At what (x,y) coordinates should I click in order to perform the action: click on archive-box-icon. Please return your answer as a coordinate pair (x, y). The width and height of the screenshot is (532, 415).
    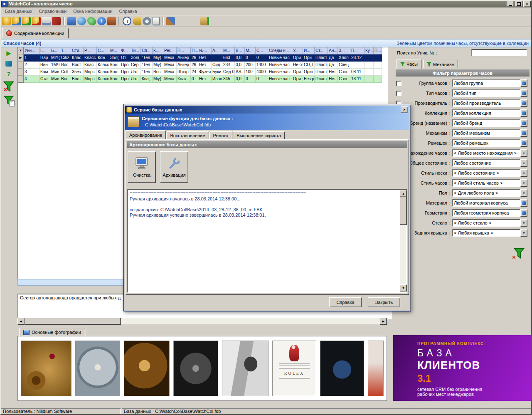
    Looking at the image, I should click on (111, 21).